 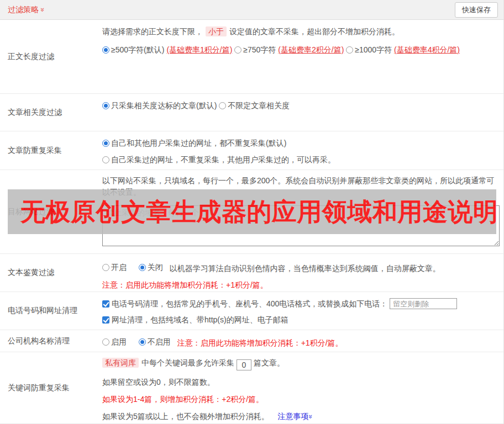 What do you see at coordinates (423, 304) in the screenshot?
I see `replacement-phone-input` at bounding box center [423, 304].